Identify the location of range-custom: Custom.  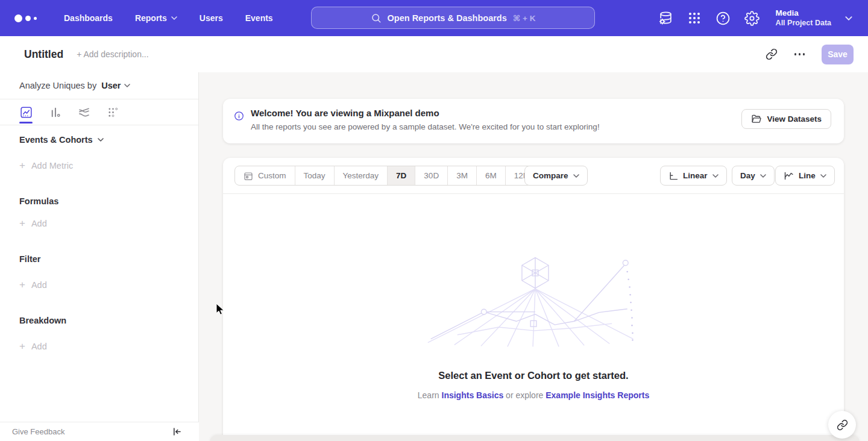
(265, 176).